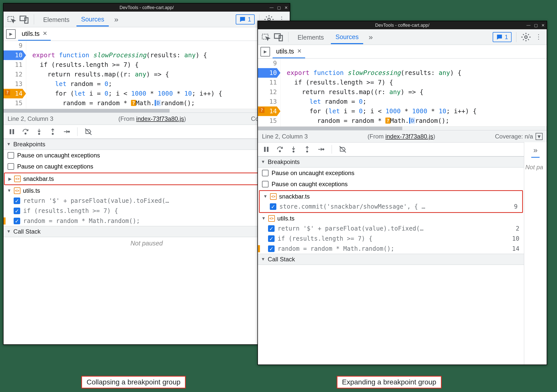 The width and height of the screenshot is (557, 392). Describe the element at coordinates (147, 132) in the screenshot. I see `debugger-toolbar` at that location.